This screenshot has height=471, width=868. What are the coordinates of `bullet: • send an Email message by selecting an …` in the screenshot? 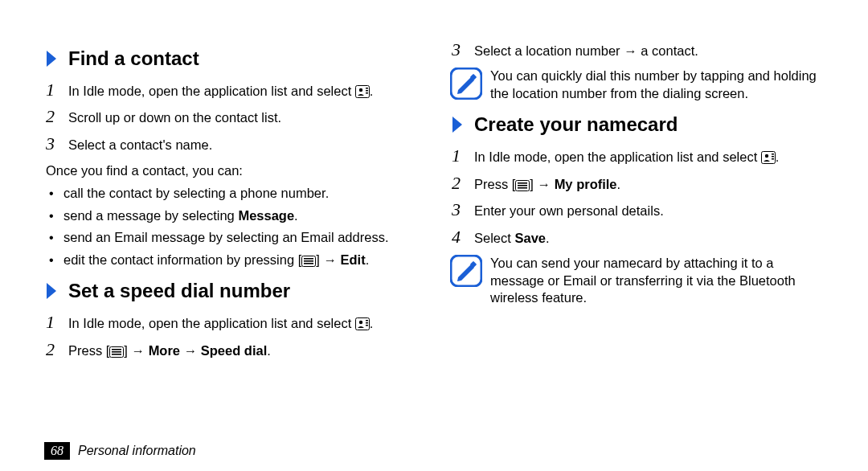 It's located at (231, 238).